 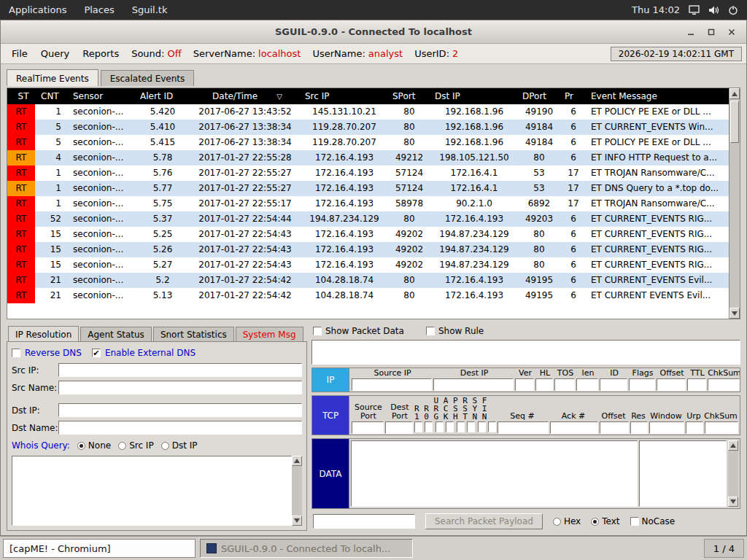 I want to click on tcp-ack-field, so click(x=574, y=427).